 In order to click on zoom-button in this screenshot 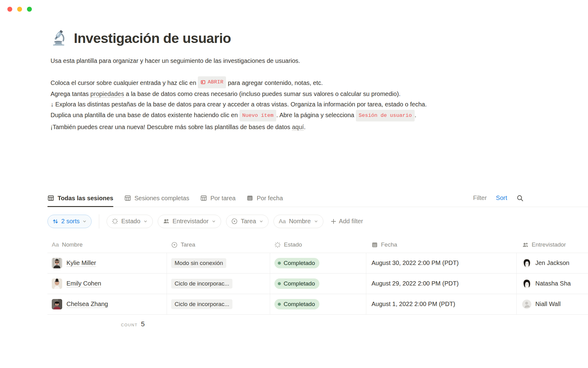, I will do `click(29, 9)`.